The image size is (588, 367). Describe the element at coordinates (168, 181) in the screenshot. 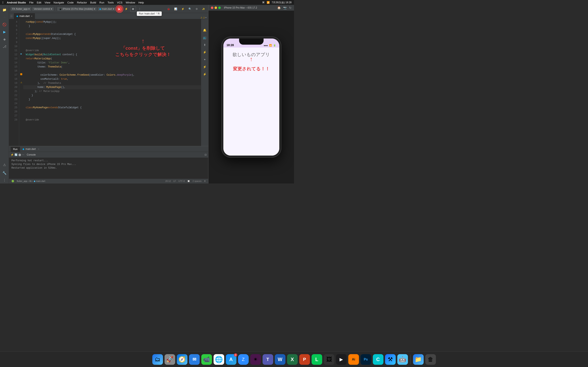

I see `cursor-position: 20:12` at that location.